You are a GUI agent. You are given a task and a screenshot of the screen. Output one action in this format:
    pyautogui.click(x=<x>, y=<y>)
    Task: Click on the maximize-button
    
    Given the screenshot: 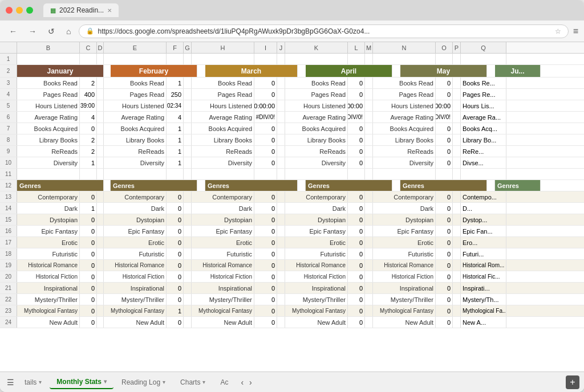 What is the action you would take?
    pyautogui.click(x=30, y=10)
    